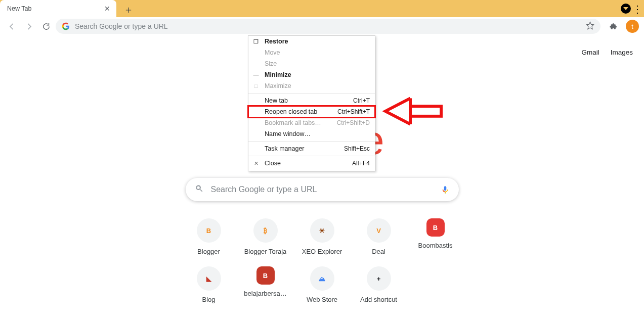  Describe the element at coordinates (307, 163) in the screenshot. I see `menu-item-label: Close` at that location.